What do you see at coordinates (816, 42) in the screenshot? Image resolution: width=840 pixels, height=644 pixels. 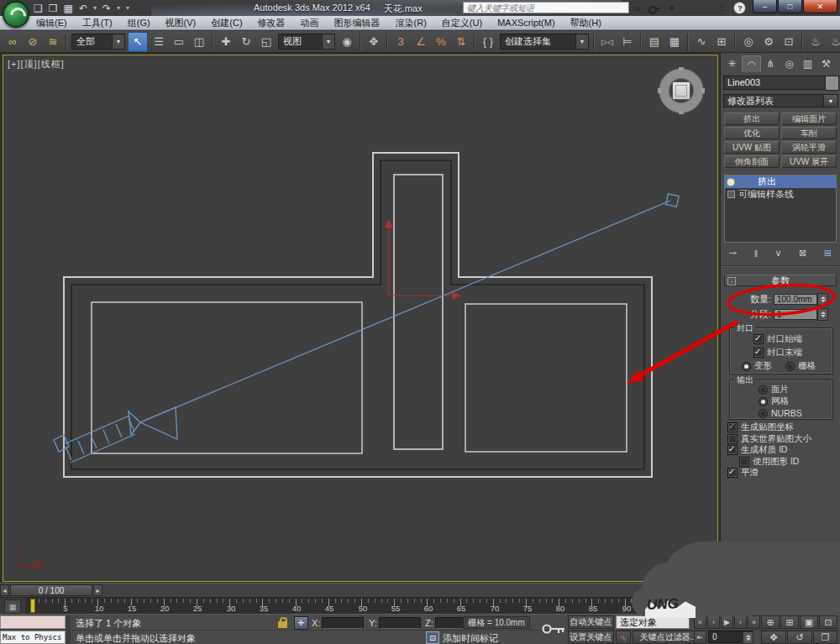 I see `render-iterative-button: ♨` at bounding box center [816, 42].